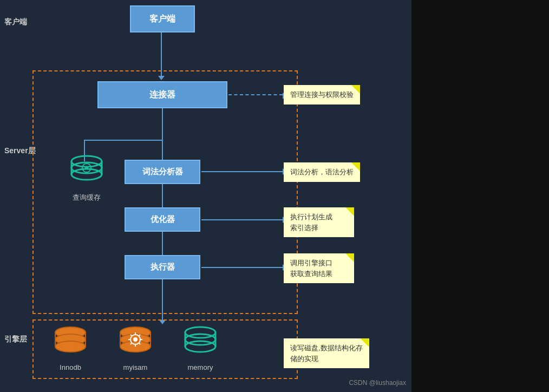 The image size is (549, 392). What do you see at coordinates (256, 95) in the screenshot?
I see `connector-arrow-right` at bounding box center [256, 95].